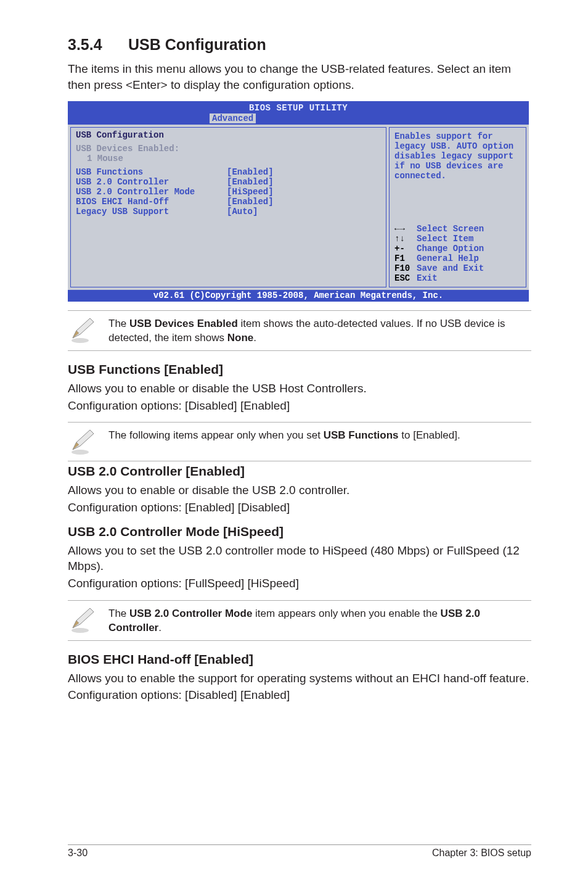 This screenshot has height=887, width=588. Describe the element at coordinates (406, 229) in the screenshot. I see `arrow-left-right-icon: ←→` at that location.